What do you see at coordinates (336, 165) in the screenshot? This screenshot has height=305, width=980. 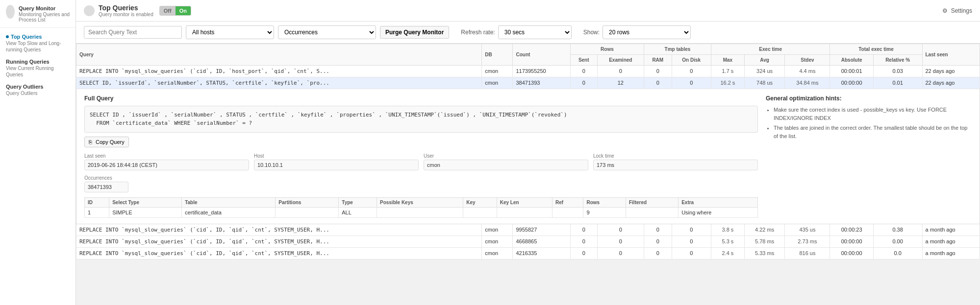 I see `host-input` at bounding box center [336, 165].